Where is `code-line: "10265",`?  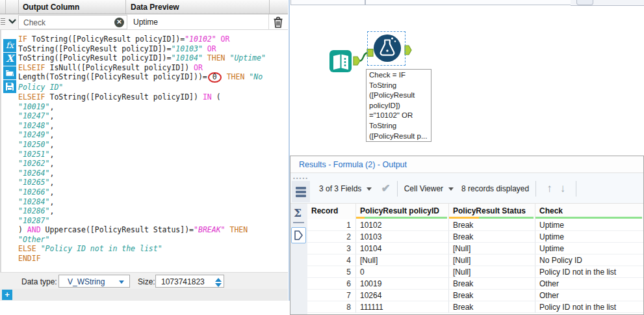
code-line: "10265", is located at coordinates (153, 182).